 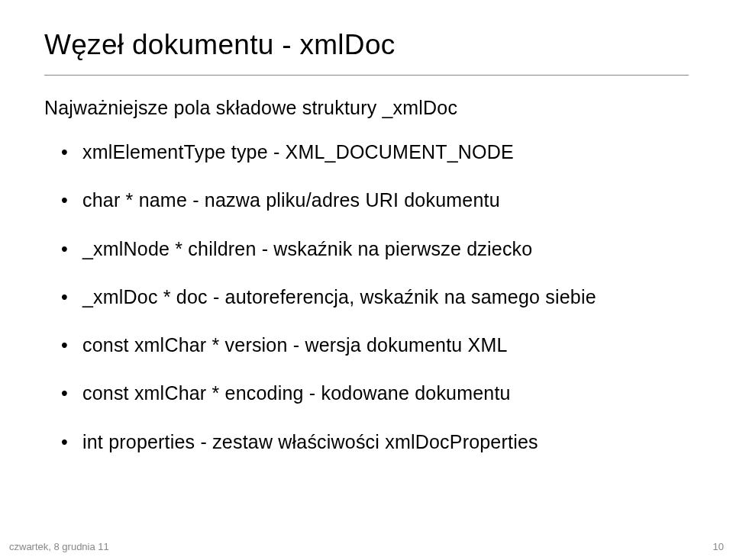 What do you see at coordinates (366, 45) in the screenshot?
I see `page-title: Węzeł dokumentu - xmlDoc` at bounding box center [366, 45].